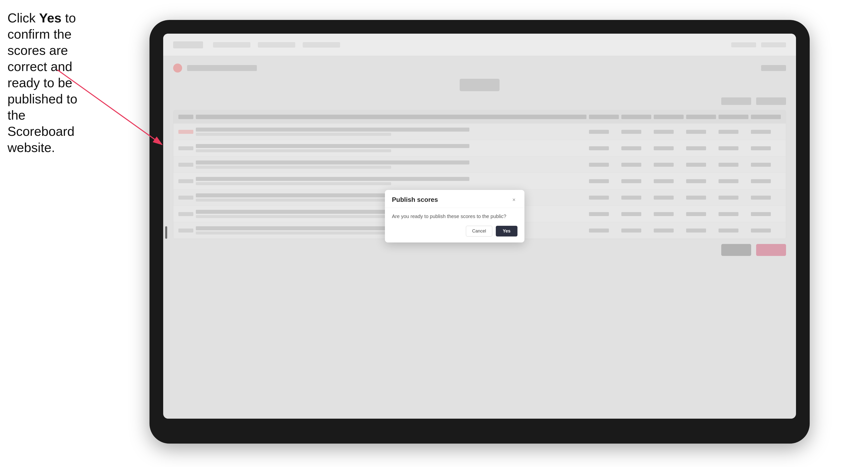 This screenshot has width=868, height=467. I want to click on modal-close-button: ×, so click(514, 200).